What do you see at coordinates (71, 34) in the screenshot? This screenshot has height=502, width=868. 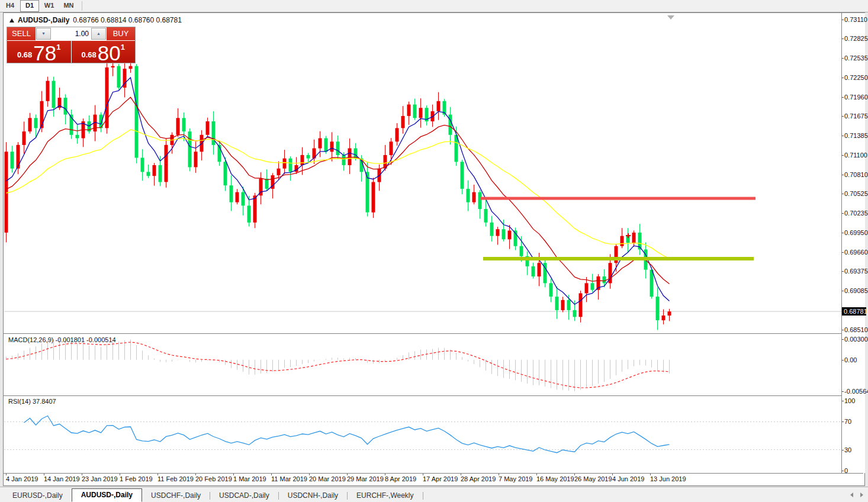 I see `volume-input` at bounding box center [71, 34].